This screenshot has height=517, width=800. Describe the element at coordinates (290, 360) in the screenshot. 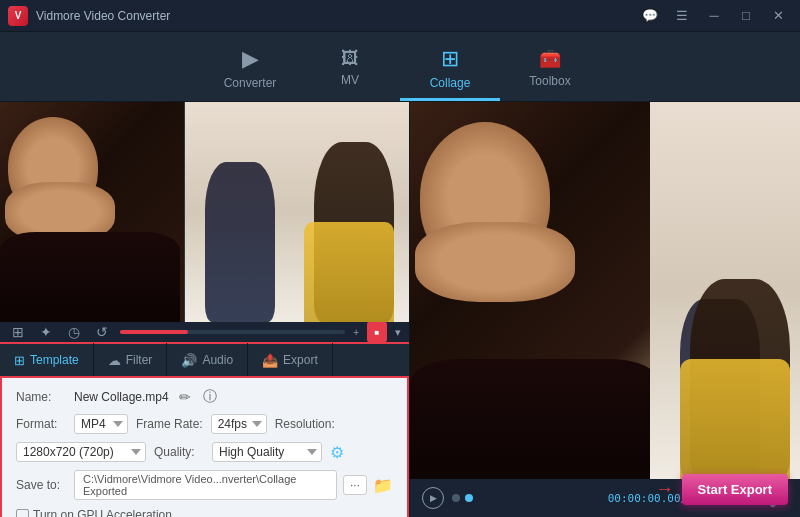

I see `tab-export: 📤 Export` at that location.